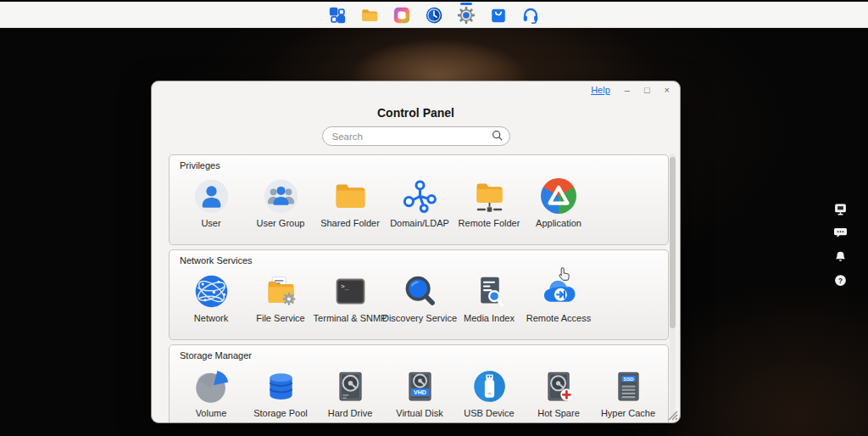 The image size is (868, 436). I want to click on app-item-storage-pool: Storage Pool, so click(281, 392).